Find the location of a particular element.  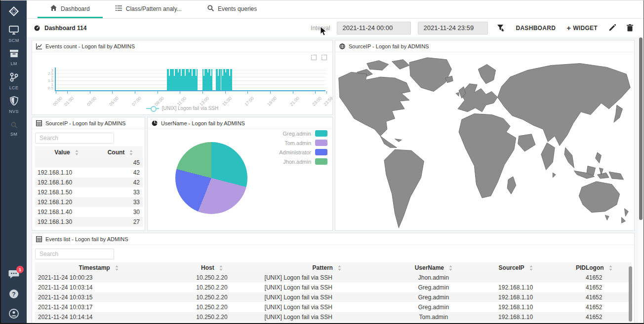

events-cell: Jhon.admin is located at coordinates (434, 278).